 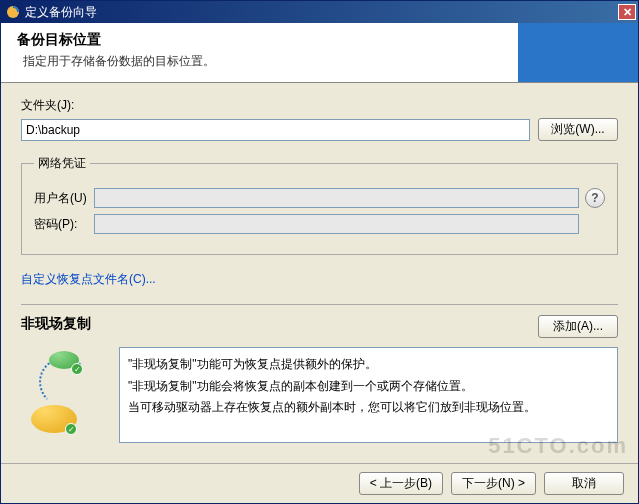 I want to click on password-row: 密码(P):, so click(x=320, y=224).